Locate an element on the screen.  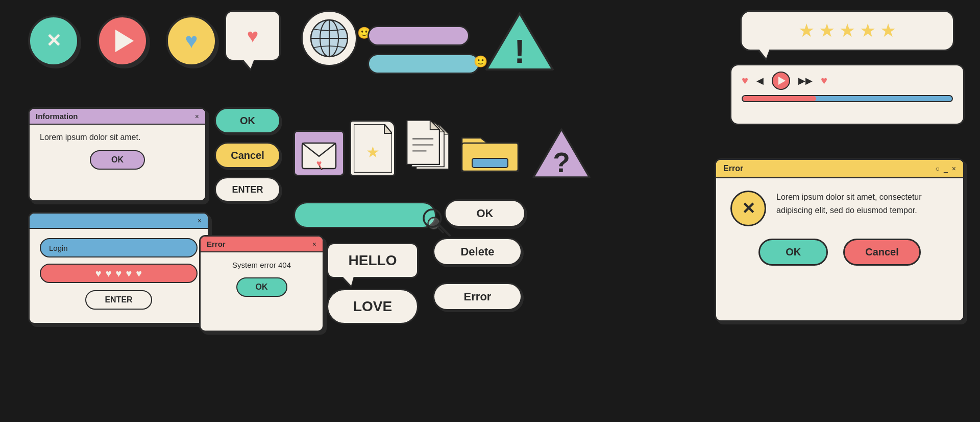
heart-4: ♥ is located at coordinates (129, 274).